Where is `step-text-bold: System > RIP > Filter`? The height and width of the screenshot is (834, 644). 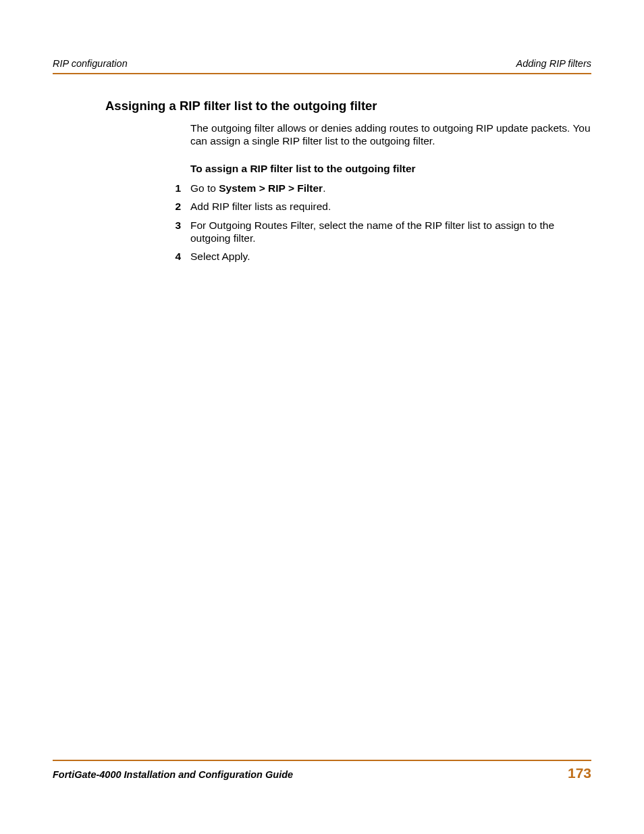
step-text-bold: System > RIP > Filter is located at coordinates (271, 188).